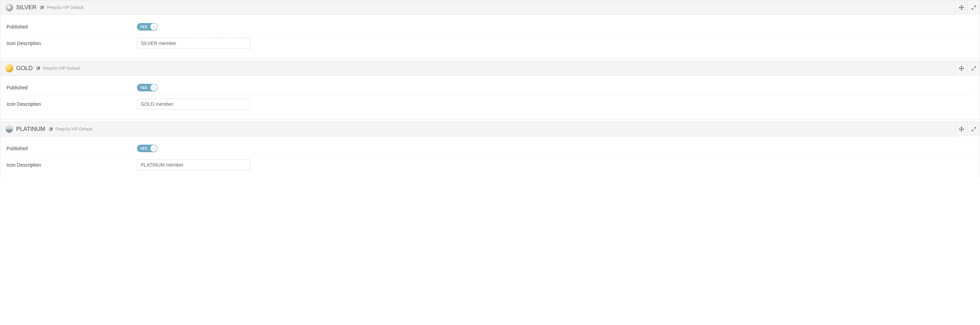  What do you see at coordinates (490, 8) in the screenshot?
I see `panel-header: SILVERPeepSo-VIP Default` at bounding box center [490, 8].